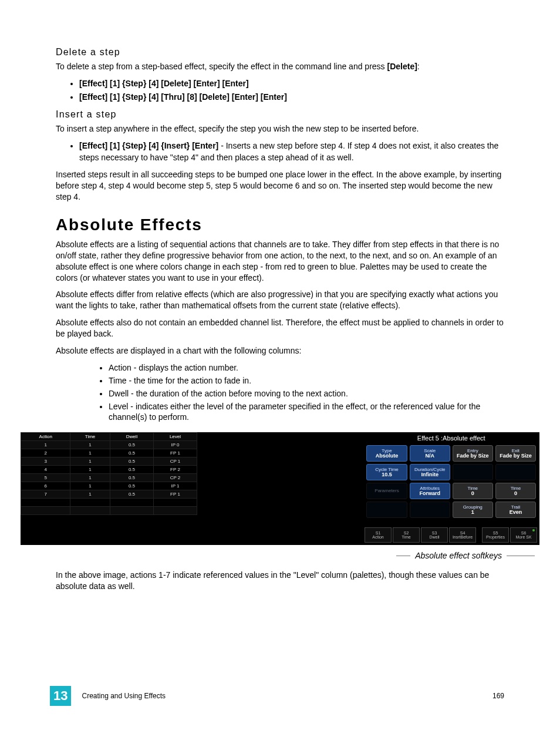 This screenshot has height=747, width=560. I want to click on property-tile: ScaleN/A, so click(430, 453).